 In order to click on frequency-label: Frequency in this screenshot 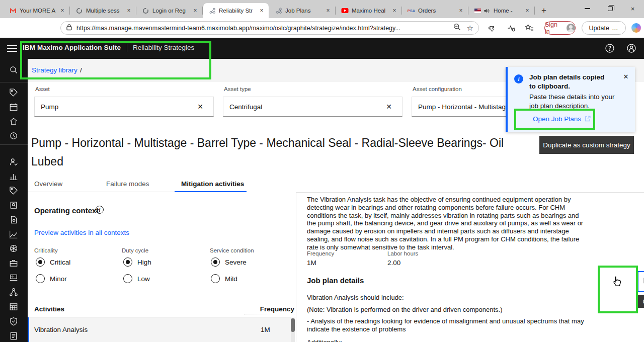, I will do `click(320, 253)`.